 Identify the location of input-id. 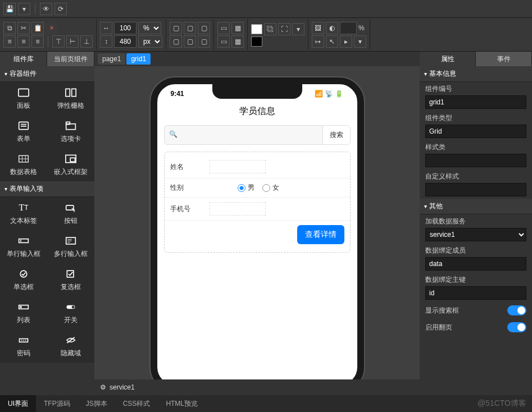
(476, 102).